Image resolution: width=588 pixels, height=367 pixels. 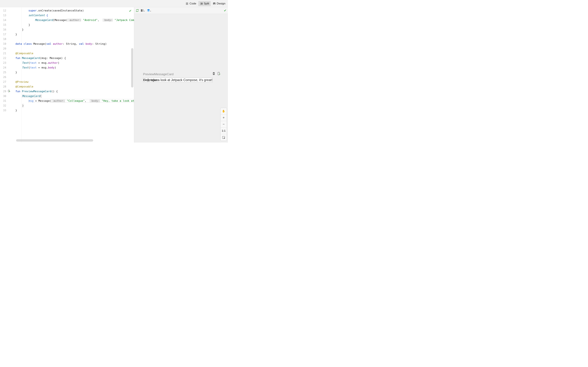 What do you see at coordinates (3, 101) in the screenshot?
I see `line-number: 31` at bounding box center [3, 101].